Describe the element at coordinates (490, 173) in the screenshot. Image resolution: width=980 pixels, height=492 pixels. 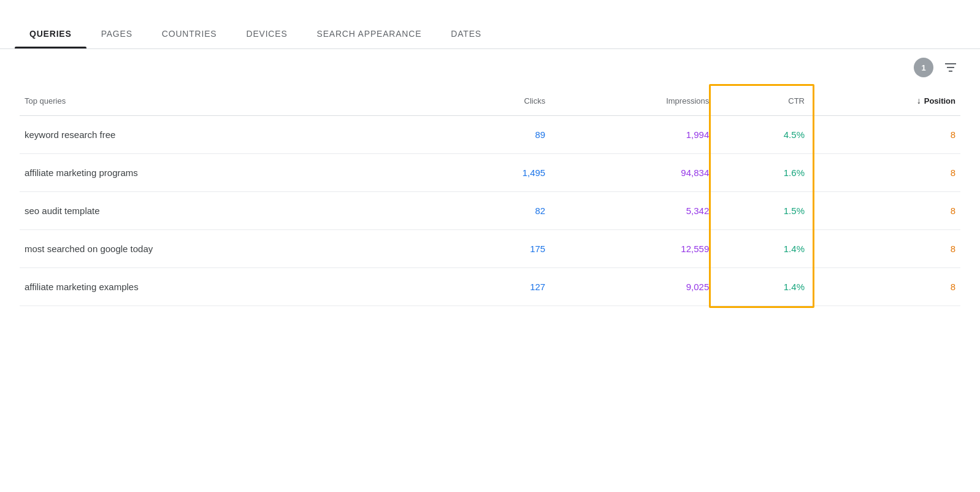
I see `table-row: affiliate marketing programs 1,495 94,83…` at that location.